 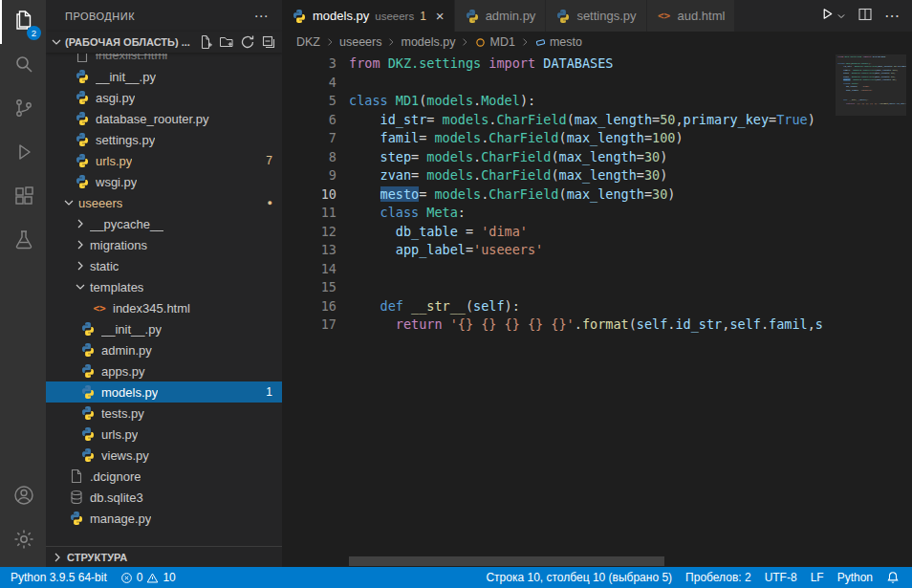 What do you see at coordinates (23, 198) in the screenshot?
I see `activity-item-extensions` at bounding box center [23, 198].